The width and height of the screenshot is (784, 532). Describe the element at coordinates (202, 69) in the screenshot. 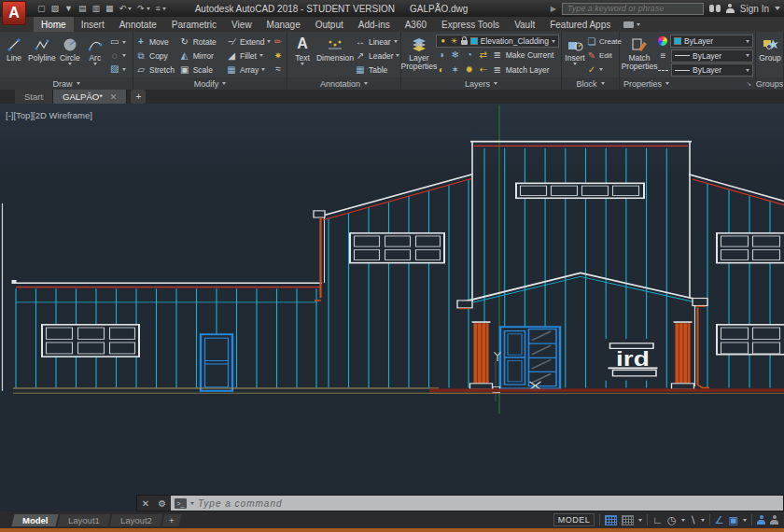

I see `scale-button: ▣Scale` at that location.